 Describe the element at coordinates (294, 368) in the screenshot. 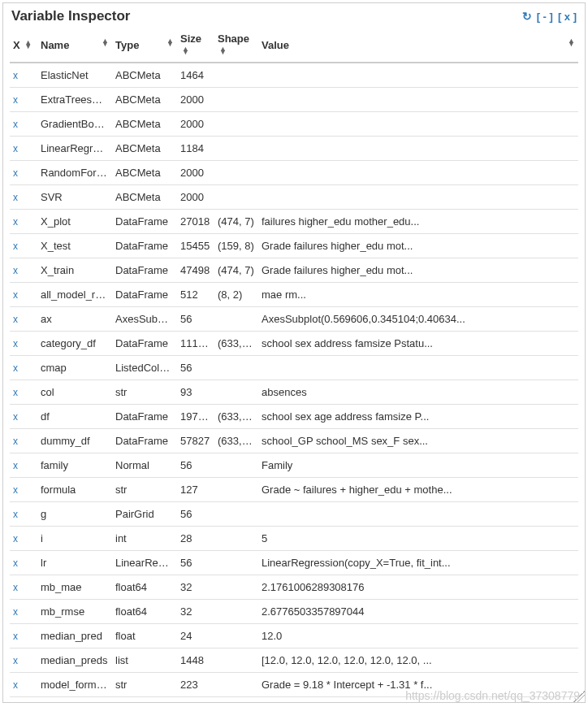

I see `table-row: xcmapListedColormap56` at that location.